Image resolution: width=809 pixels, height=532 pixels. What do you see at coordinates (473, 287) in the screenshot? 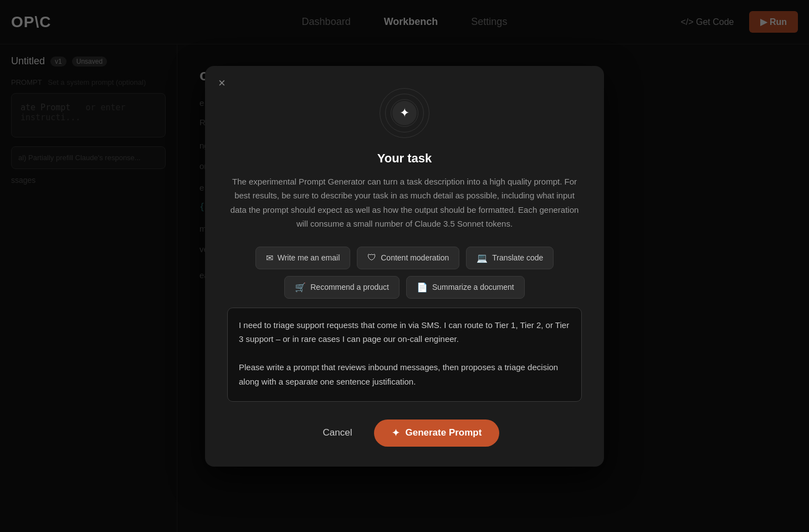
I see `example-btn-summarize-label: Summarize a document` at bounding box center [473, 287].